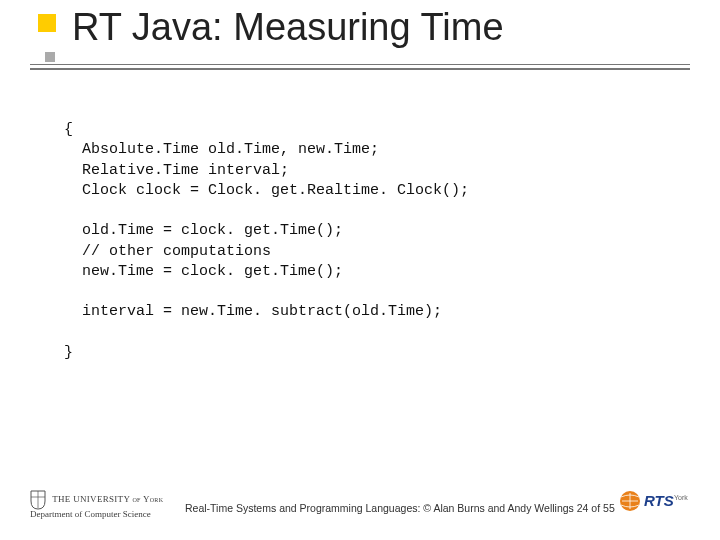 The width and height of the screenshot is (720, 540). What do you see at coordinates (654, 501) in the screenshot?
I see `rts-logo-icon: RTS York` at bounding box center [654, 501].